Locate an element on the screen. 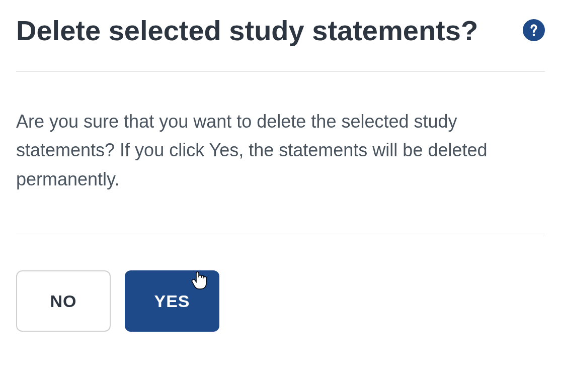 The image size is (561, 392). dialog-title: Delete selected study statements? is located at coordinates (247, 31).